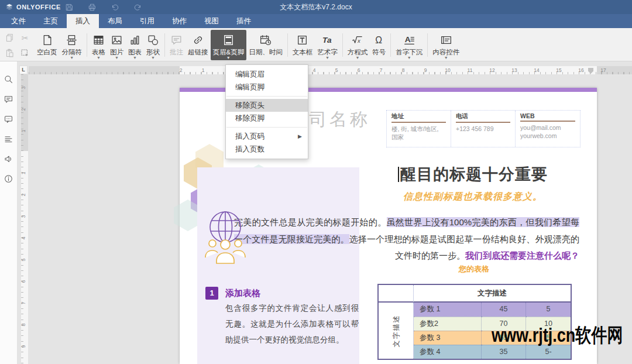  I want to click on ruler-number: 3, so click(23, 217).